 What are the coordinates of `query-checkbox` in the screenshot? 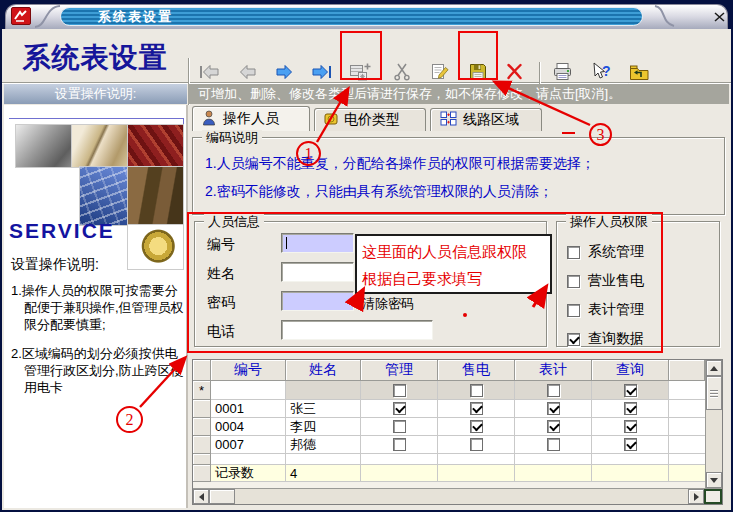 It's located at (574, 340).